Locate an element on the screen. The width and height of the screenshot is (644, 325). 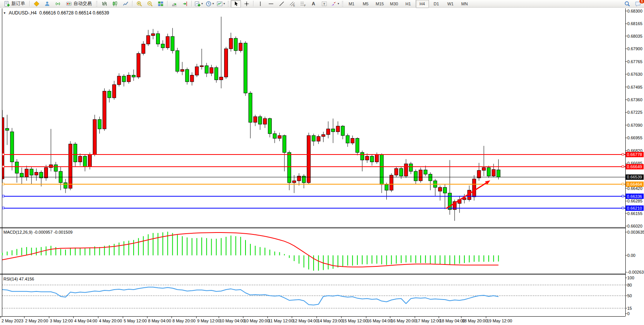
svg-text: 0.66020 is located at coordinates (635, 226).